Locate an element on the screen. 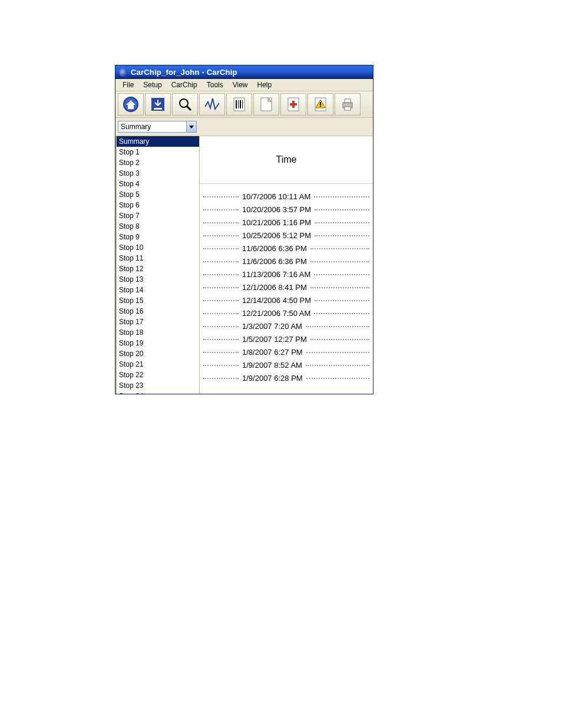 This screenshot has width=562, height=728. toolbar is located at coordinates (244, 105).